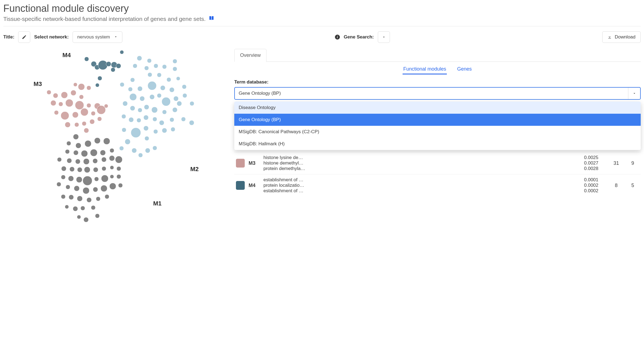  I want to click on network-select: nervous system, so click(97, 37).